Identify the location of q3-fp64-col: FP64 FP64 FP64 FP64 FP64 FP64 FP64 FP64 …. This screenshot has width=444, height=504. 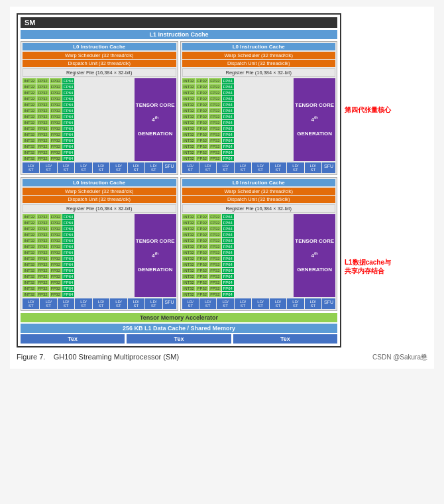
(68, 256).